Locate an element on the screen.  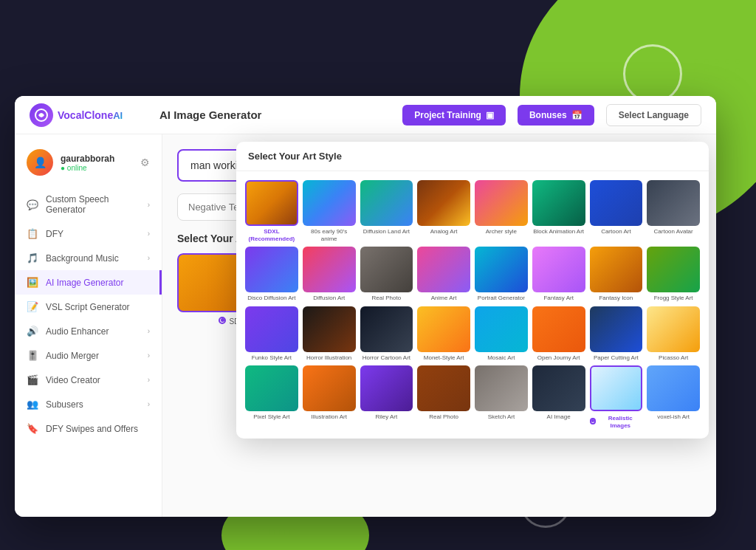
dialog-item-voxel-ish-art: voxel-ish Art is located at coordinates (673, 397).